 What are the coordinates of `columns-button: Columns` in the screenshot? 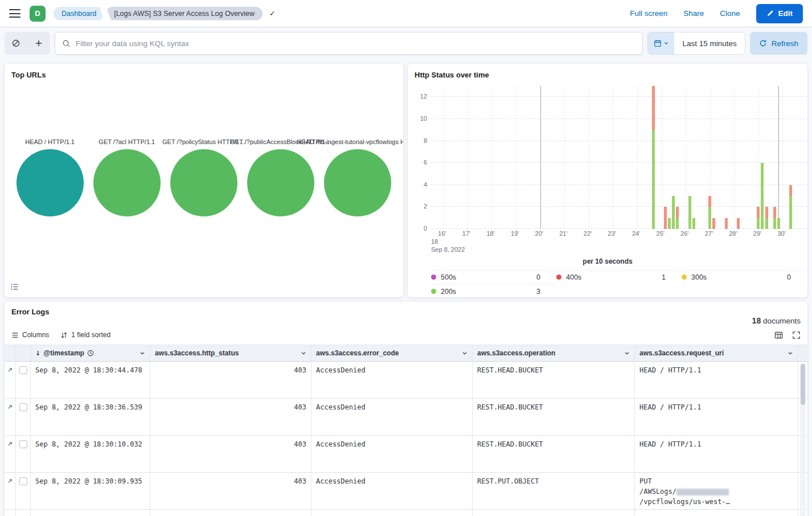 It's located at (30, 335).